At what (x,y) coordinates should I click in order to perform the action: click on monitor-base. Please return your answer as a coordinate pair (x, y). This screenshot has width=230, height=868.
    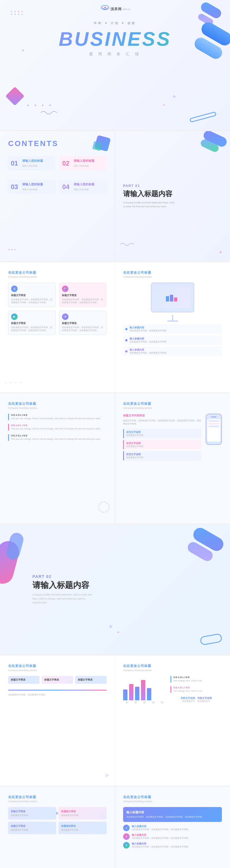
    Looking at the image, I should click on (173, 321).